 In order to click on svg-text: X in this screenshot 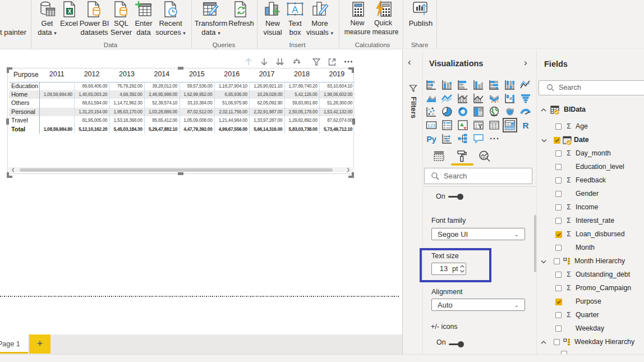, I will do `click(70, 11)`.